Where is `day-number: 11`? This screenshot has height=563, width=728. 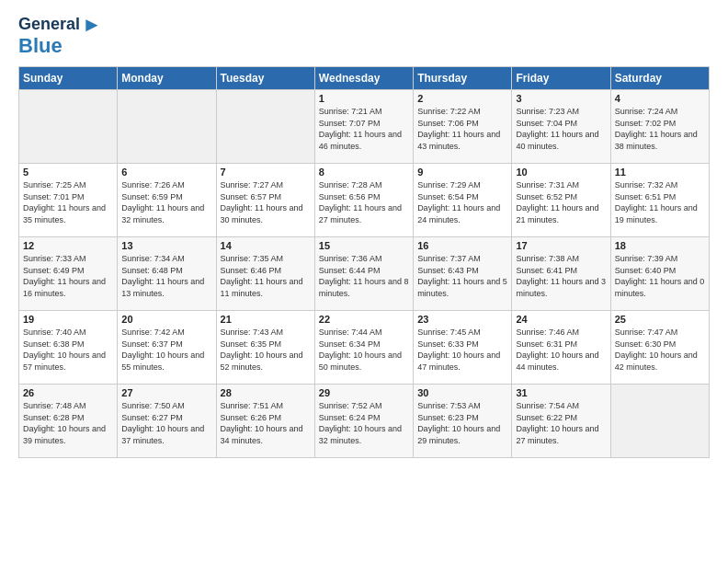
day-number: 11 is located at coordinates (660, 172).